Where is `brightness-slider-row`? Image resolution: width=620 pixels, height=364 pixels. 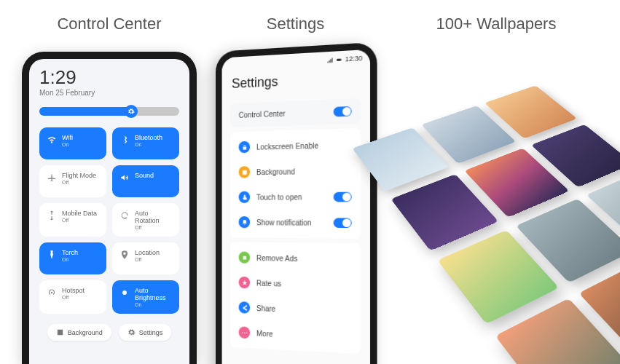 brightness-slider-row is located at coordinates (109, 111).